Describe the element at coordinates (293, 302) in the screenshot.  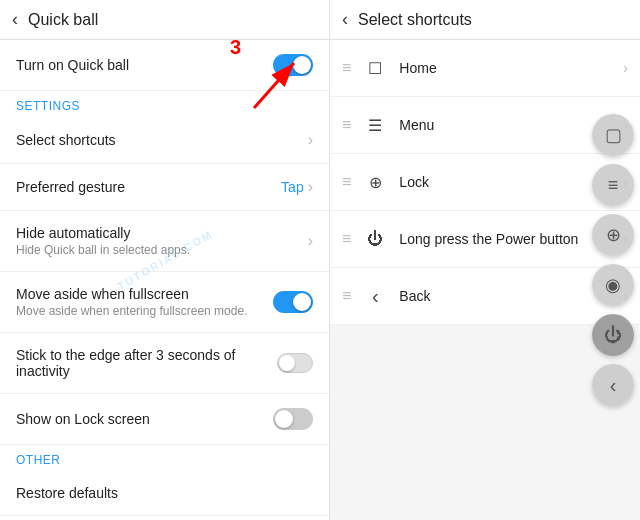
I see `move-aside-toggle` at that location.